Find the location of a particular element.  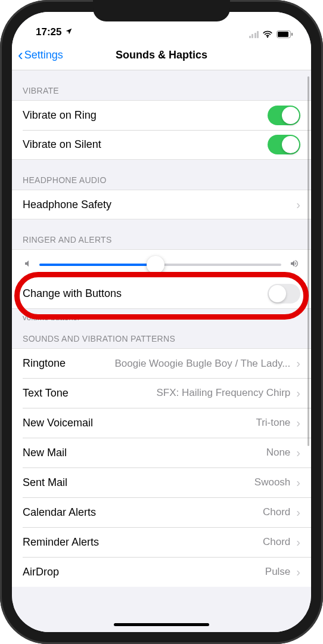

home-indicator is located at coordinates (162, 625).